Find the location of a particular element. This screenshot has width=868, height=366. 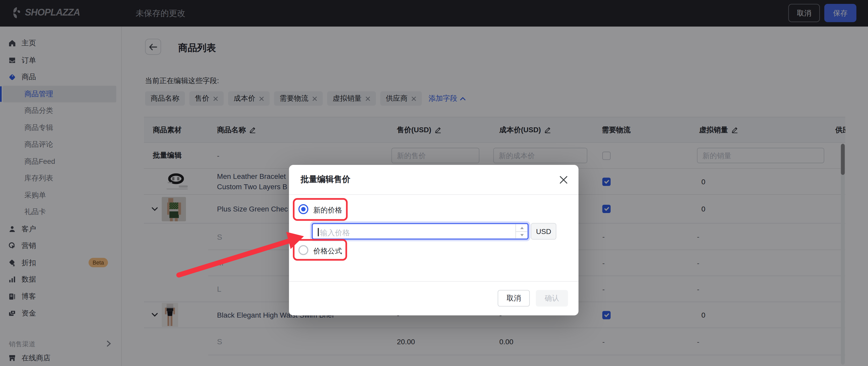

close-icon is located at coordinates (563, 180).